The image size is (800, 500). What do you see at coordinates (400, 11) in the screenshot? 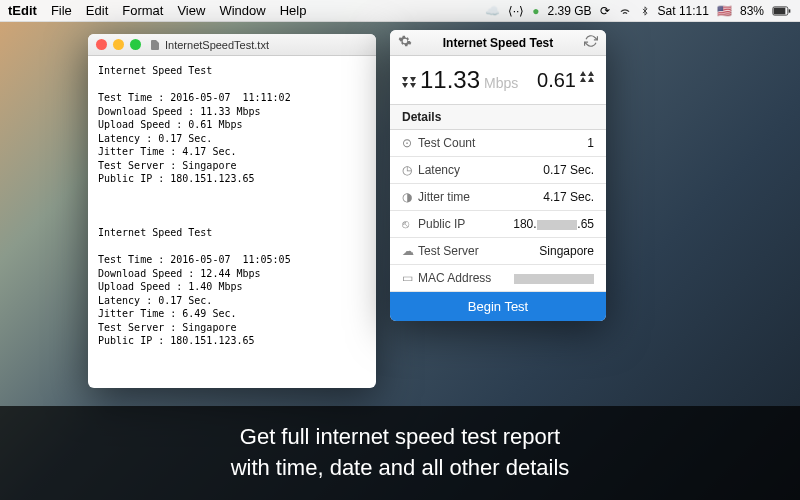
I see `menubar: tEdit File Edit Format View Window Help …` at bounding box center [400, 11].